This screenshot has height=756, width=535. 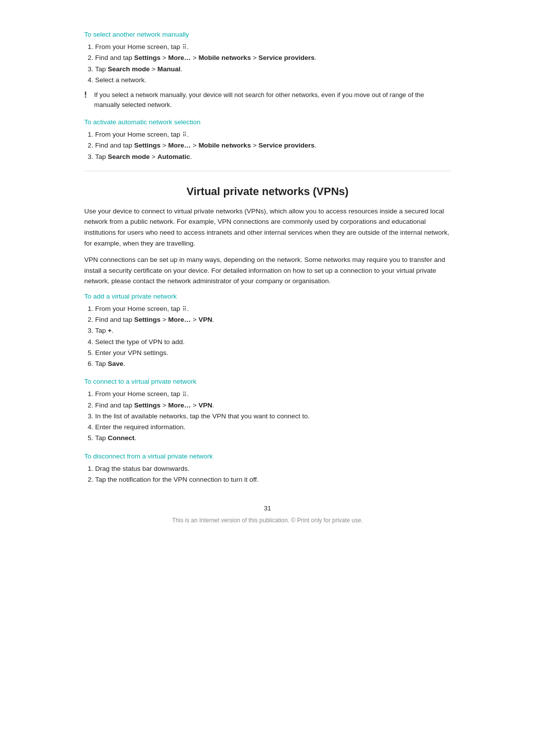 I want to click on note-select-network: ! If you select a network manually, your…, so click(x=268, y=100).